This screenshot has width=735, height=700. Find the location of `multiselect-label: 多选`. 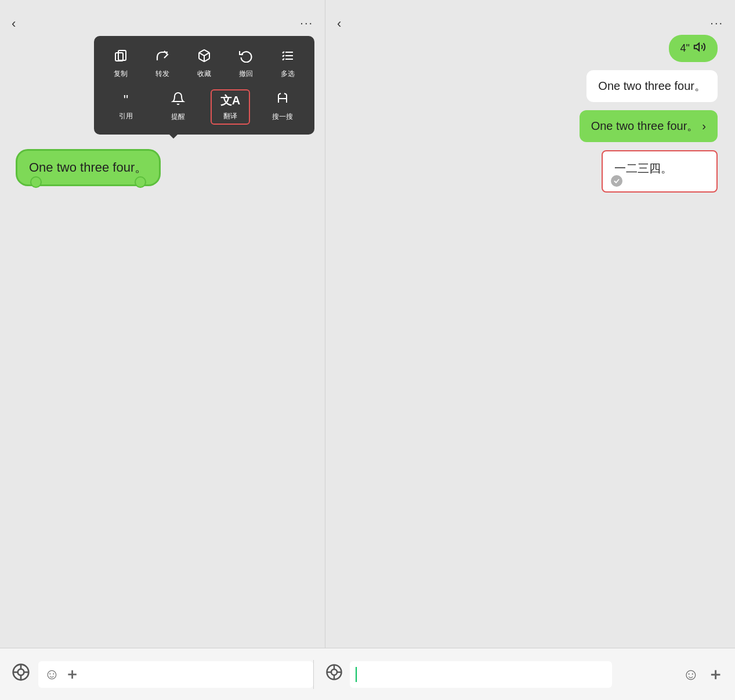

multiselect-label: 多选 is located at coordinates (288, 74).